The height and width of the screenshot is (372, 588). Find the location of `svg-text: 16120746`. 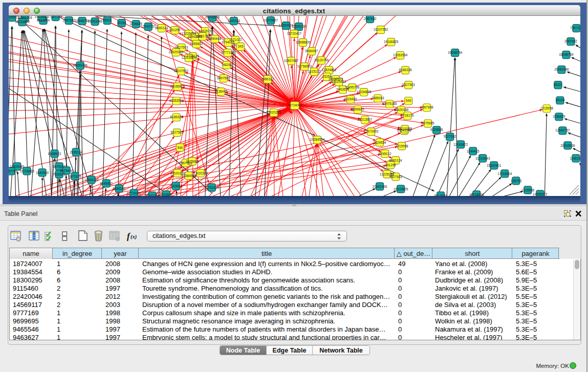

svg-text: 16120746 is located at coordinates (321, 60).